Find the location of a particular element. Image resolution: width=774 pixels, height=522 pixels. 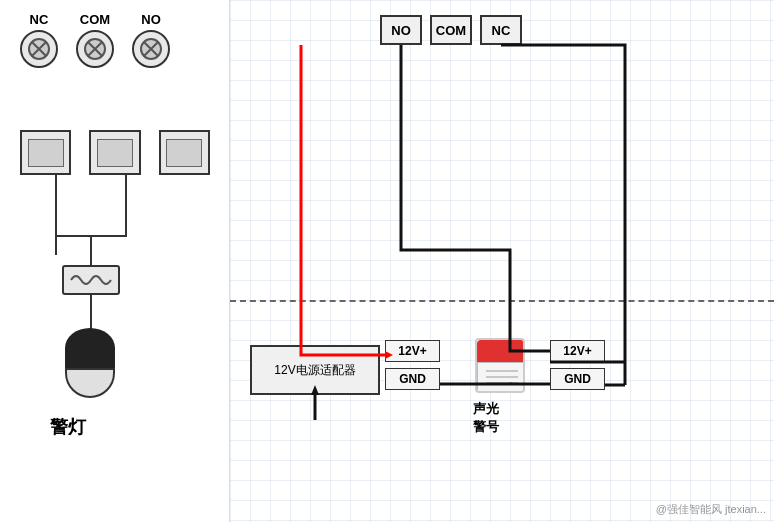

pterm-gnd: GND is located at coordinates (412, 379).